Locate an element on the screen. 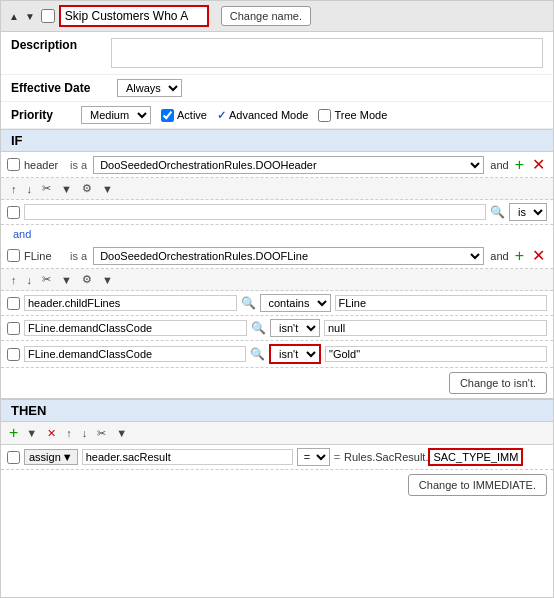 This screenshot has width=554, height=598. header-gear-dropdown-btn: ▼ is located at coordinates (108, 189).